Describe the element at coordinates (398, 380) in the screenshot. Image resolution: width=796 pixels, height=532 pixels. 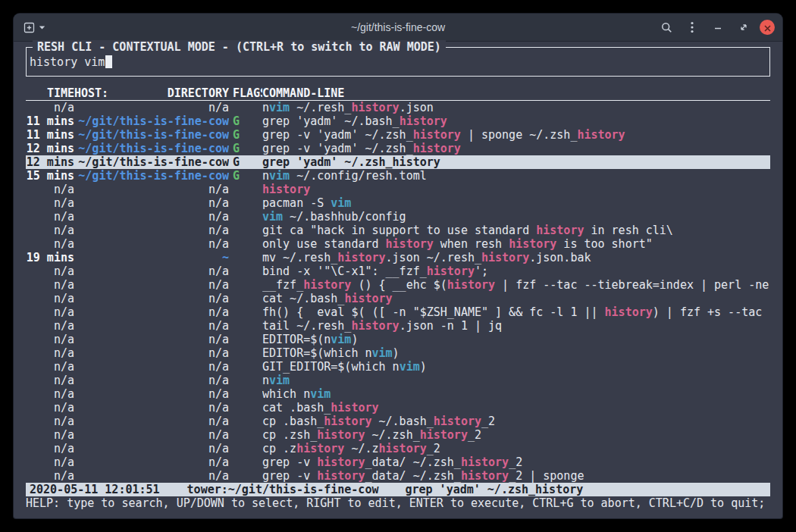
I see `history-row: n/an/anvim` at that location.